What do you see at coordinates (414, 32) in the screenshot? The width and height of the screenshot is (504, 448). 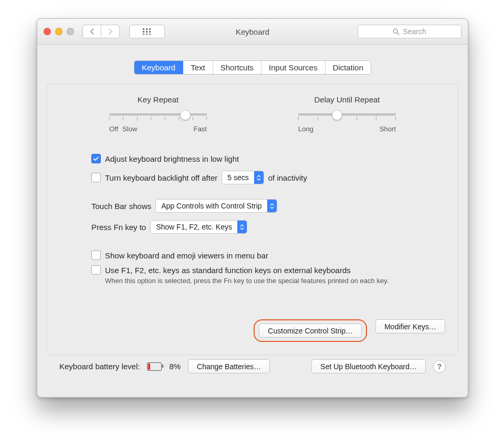 I see `search-placeholder: Search` at bounding box center [414, 32].